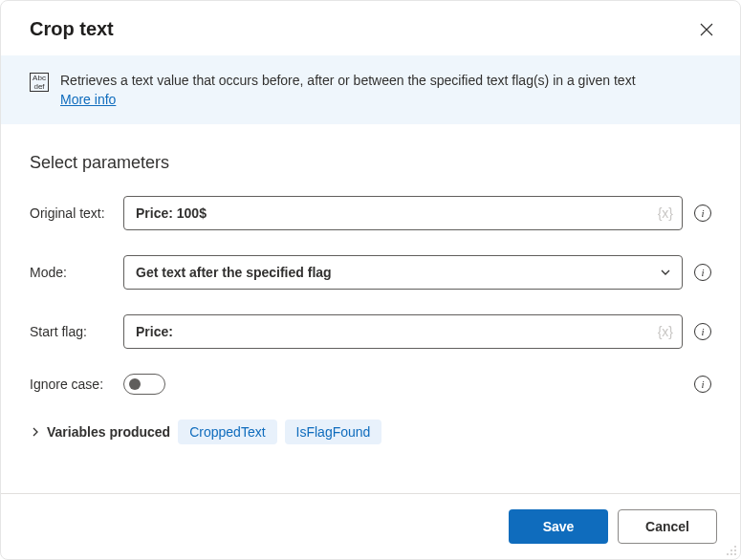  Describe the element at coordinates (35, 432) in the screenshot. I see `chevron-right-icon` at that location.